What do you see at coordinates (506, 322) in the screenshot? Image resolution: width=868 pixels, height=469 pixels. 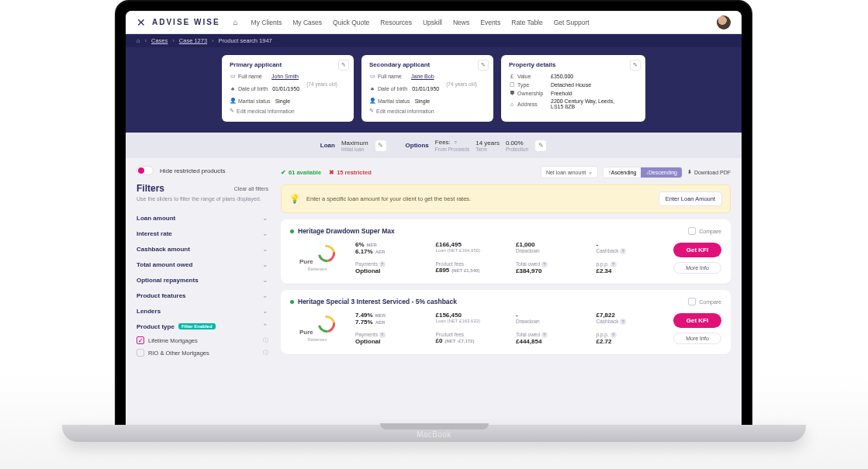 I see `product-card: Heritage Special 3 Interest Serviced - 5…` at bounding box center [506, 322].